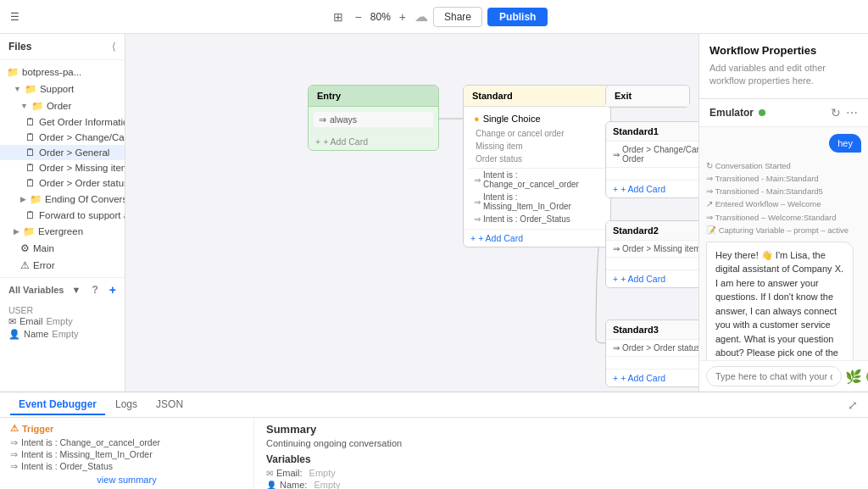 Image resolution: width=868 pixels, height=489 pixels. What do you see at coordinates (854, 376) in the screenshot?
I see `emoji-btn: 🌿` at bounding box center [854, 376].